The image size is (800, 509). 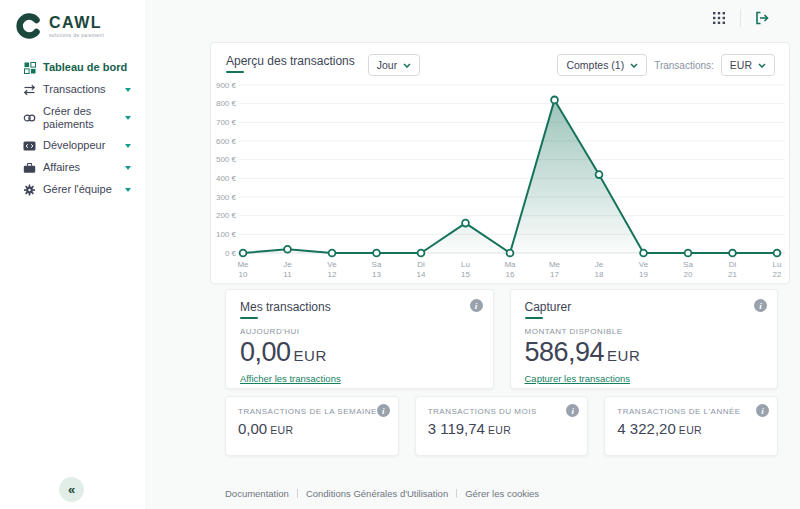 I want to click on accounts-select-value: Comptes (1), so click(x=595, y=65).